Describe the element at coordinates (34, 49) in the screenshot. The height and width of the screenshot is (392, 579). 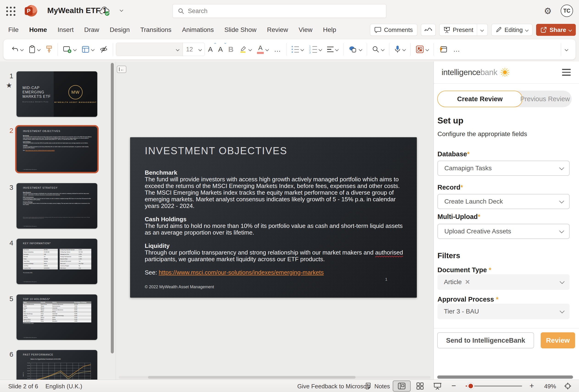
I see `paste-button` at that location.